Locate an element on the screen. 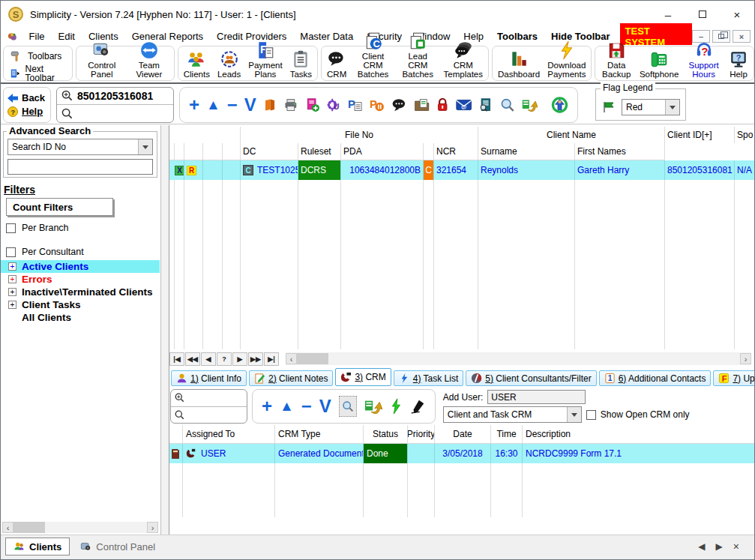 This screenshot has height=560, width=755. nav-search-button: ? is located at coordinates (224, 359).